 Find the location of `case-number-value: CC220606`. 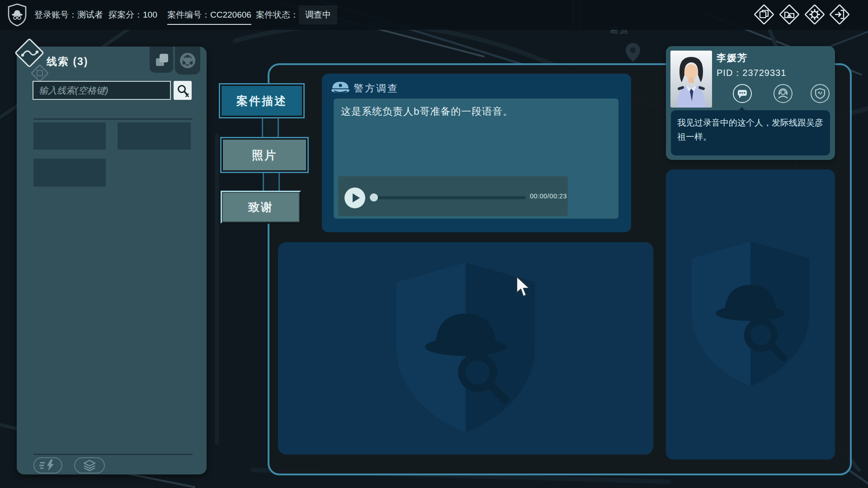

case-number-value: CC220606 is located at coordinates (231, 14).